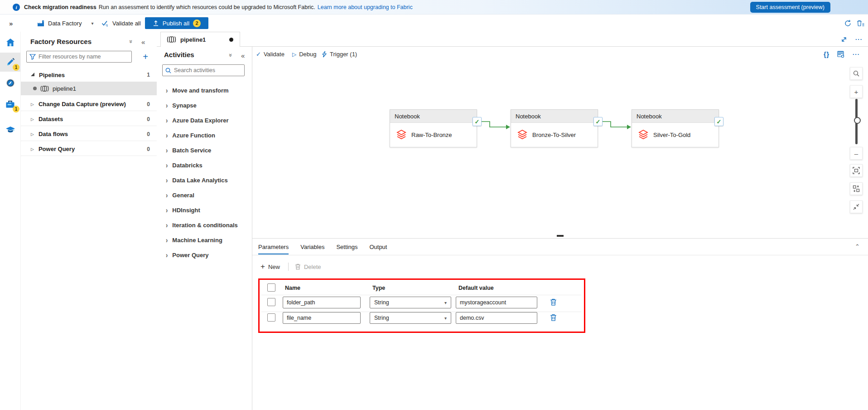 The image size is (868, 410). I want to click on category-azure-data-explorer: ›Azure Data Explorer, so click(205, 121).